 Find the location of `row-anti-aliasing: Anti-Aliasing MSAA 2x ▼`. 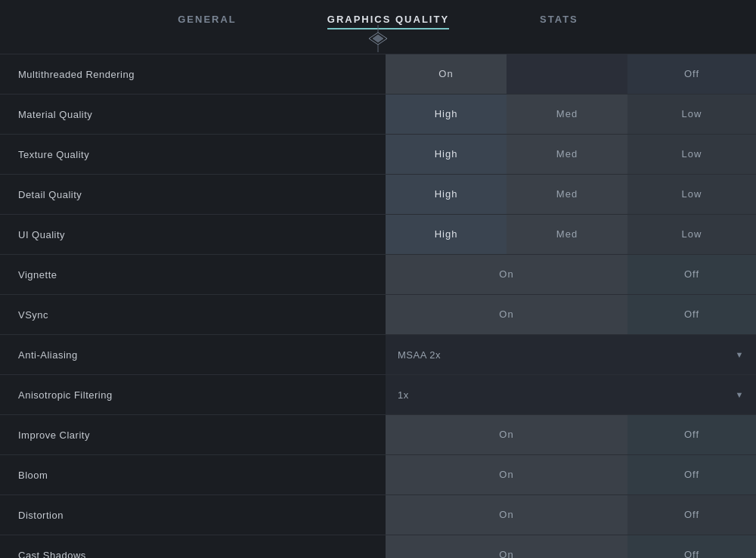

row-anti-aliasing: Anti-Aliasing MSAA 2x ▼ is located at coordinates (378, 355).